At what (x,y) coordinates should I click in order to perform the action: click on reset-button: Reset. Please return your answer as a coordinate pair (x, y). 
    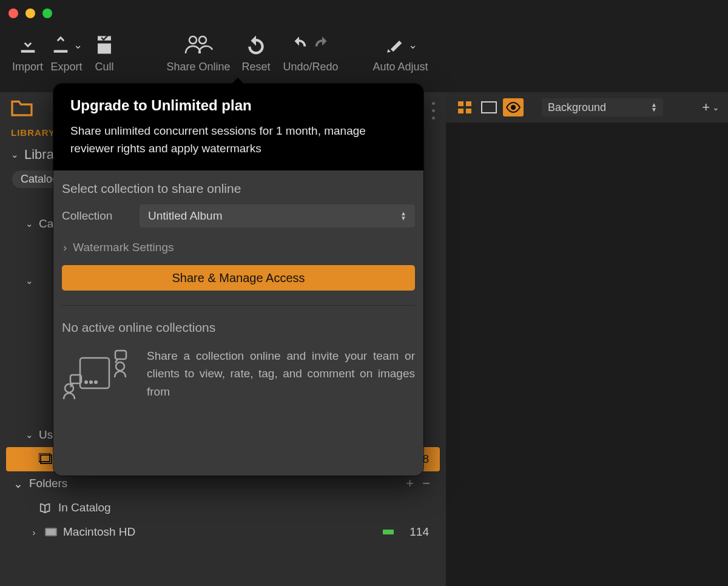
    Looking at the image, I should click on (256, 53).